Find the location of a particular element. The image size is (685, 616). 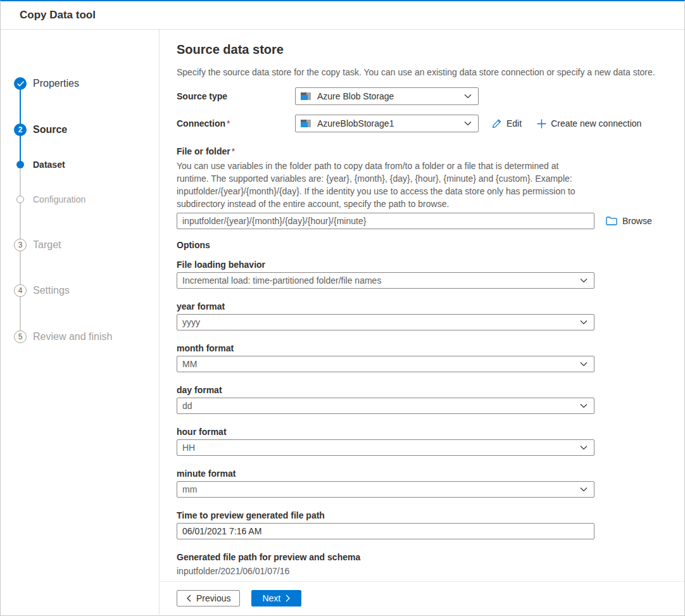

step-source-label: Source is located at coordinates (50, 130).